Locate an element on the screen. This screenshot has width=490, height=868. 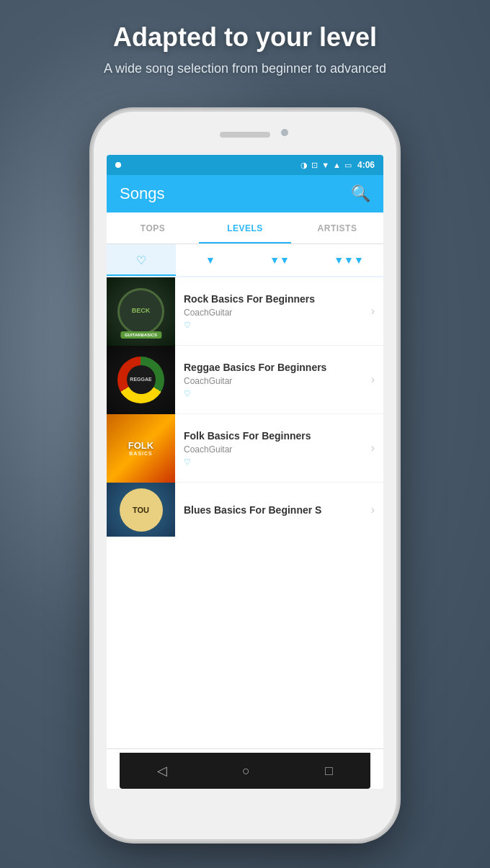
triangle-1-icon: ▼ is located at coordinates (210, 260).